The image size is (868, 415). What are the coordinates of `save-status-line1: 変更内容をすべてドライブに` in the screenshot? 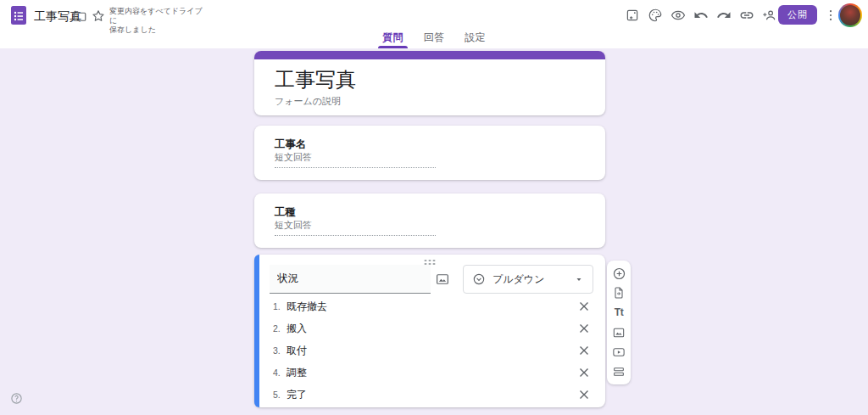 It's located at (156, 16).